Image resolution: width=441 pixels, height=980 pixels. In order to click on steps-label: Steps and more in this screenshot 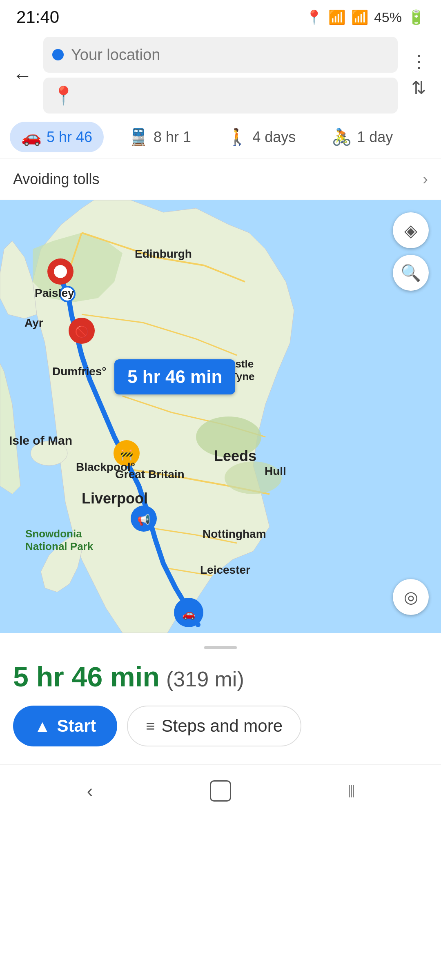, I will do `click(222, 726)`.